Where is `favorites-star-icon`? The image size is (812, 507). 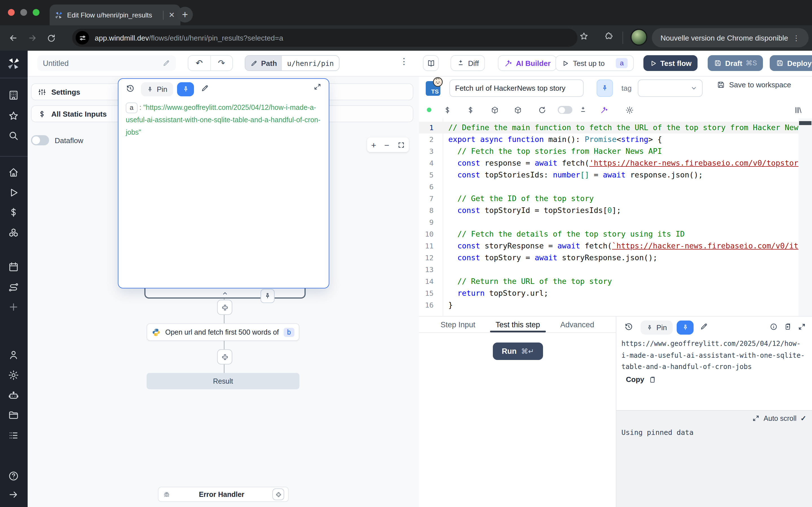
favorites-star-icon is located at coordinates (14, 116).